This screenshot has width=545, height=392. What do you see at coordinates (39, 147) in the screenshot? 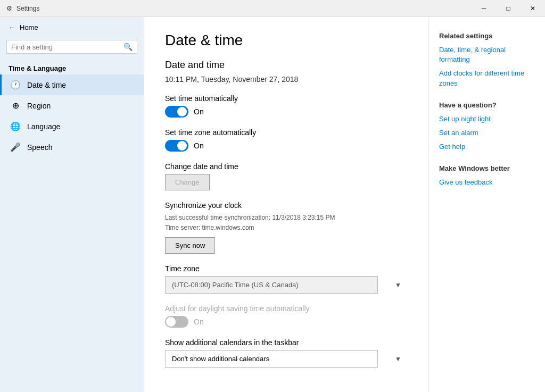
I see `sidebar-item-label: Speech` at bounding box center [39, 147].